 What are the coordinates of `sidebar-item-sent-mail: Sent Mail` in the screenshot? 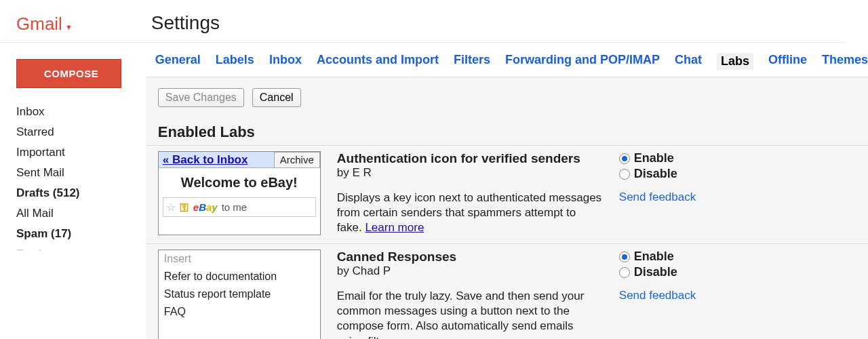 It's located at (73, 173).